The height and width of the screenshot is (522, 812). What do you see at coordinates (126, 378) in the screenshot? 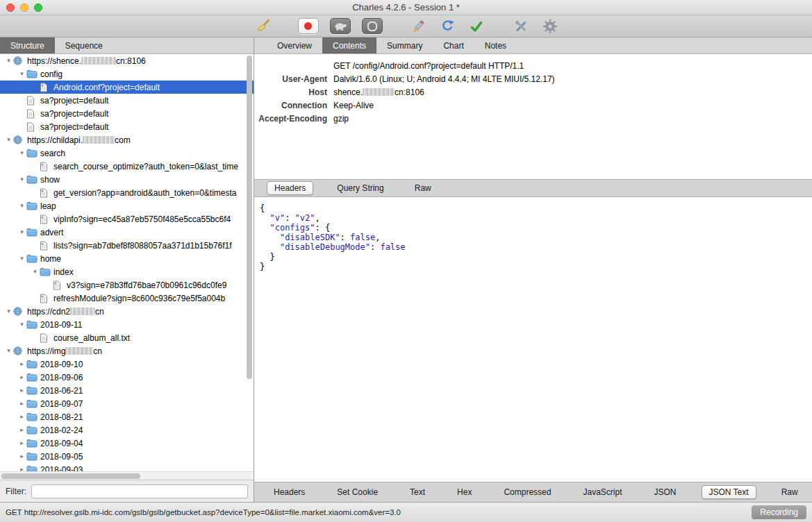
I see `tree-item: ▸2018-09-06` at bounding box center [126, 378].